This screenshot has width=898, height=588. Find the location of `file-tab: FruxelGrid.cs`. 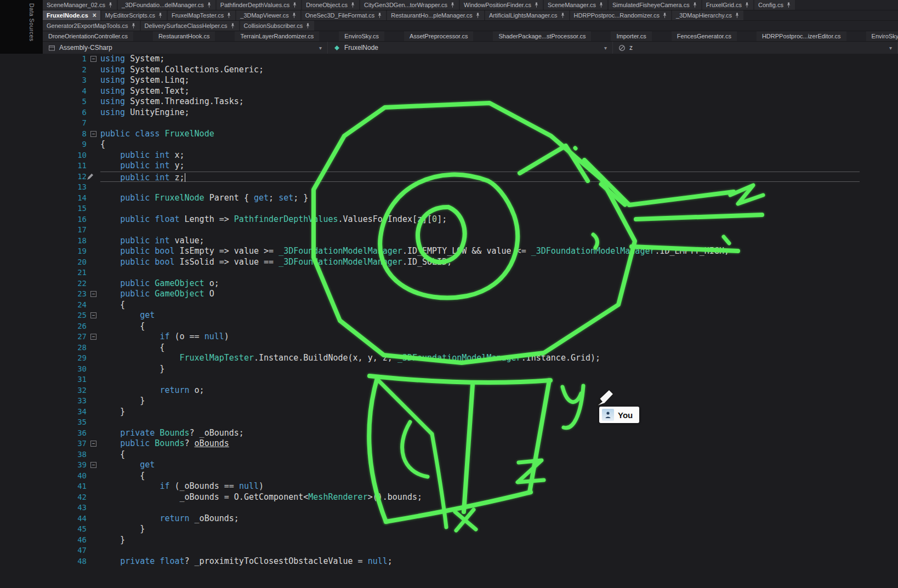

file-tab: FruxelGrid.cs is located at coordinates (728, 5).